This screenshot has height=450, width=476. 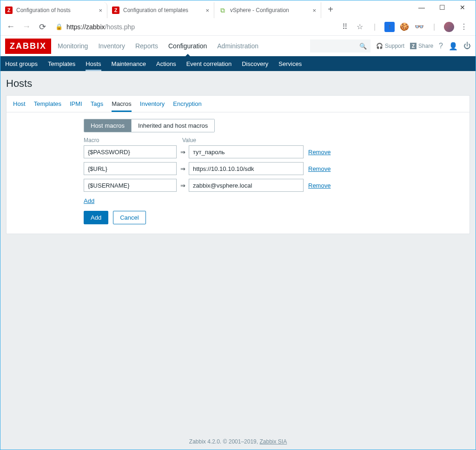 What do you see at coordinates (173, 125) in the screenshot?
I see `inherited-macros-button: Inherited and host macros` at bounding box center [173, 125].